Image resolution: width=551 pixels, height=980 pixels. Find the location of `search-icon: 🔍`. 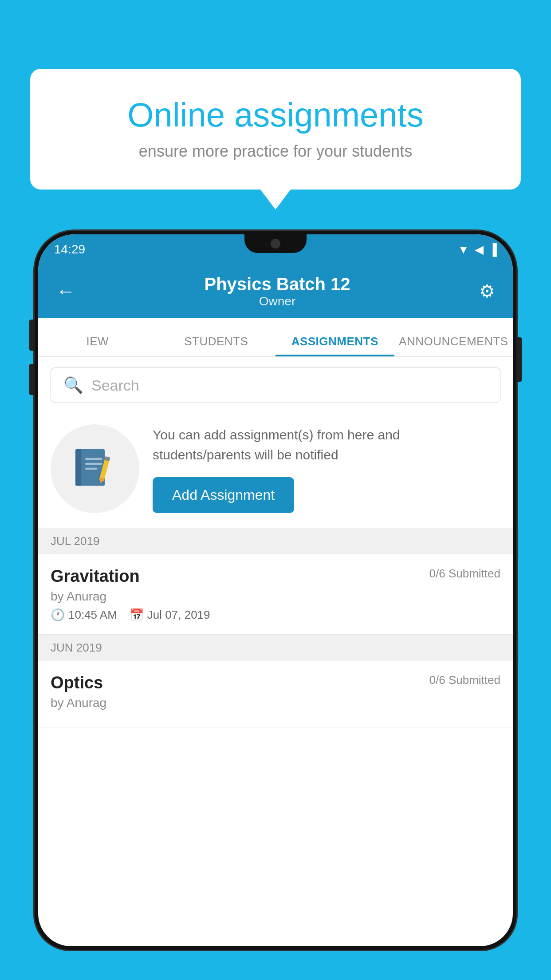

search-icon: 🔍 is located at coordinates (74, 385).